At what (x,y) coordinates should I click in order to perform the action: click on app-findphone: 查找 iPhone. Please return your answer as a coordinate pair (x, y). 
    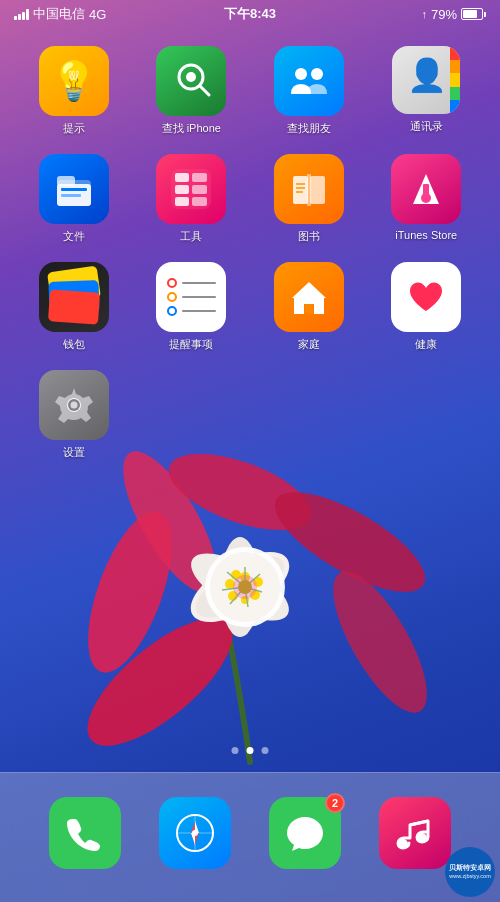
    Looking at the image, I should click on (192, 91).